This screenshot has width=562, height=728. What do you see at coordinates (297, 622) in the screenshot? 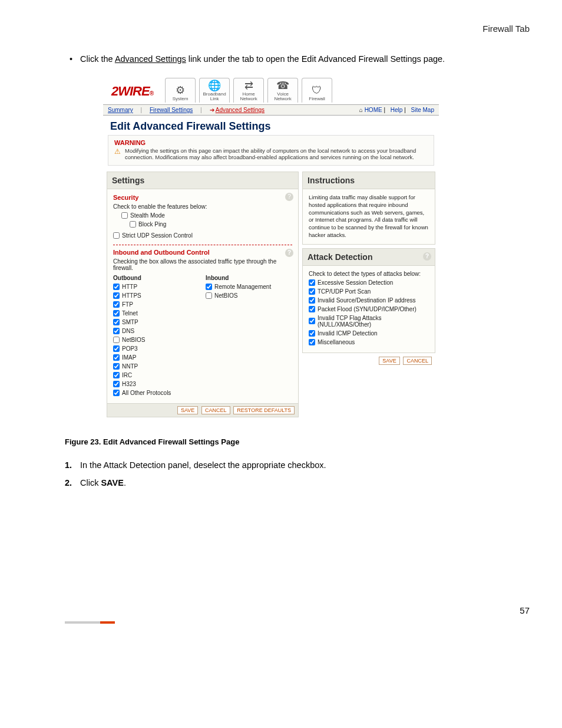
I see `footer-bar` at bounding box center [297, 622].